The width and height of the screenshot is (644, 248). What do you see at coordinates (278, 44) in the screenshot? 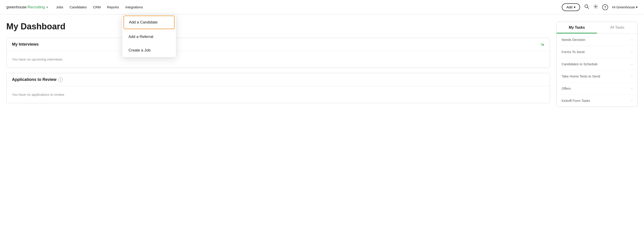
I see `interviews-header: My Interviews S▸` at bounding box center [278, 44].